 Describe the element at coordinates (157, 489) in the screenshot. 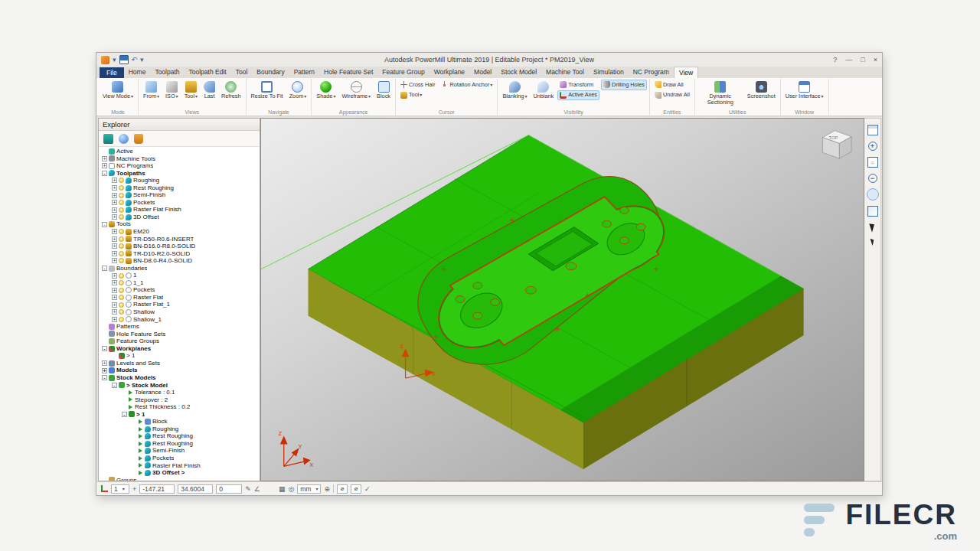

I see `x-coordinate-field: -147.21` at that location.